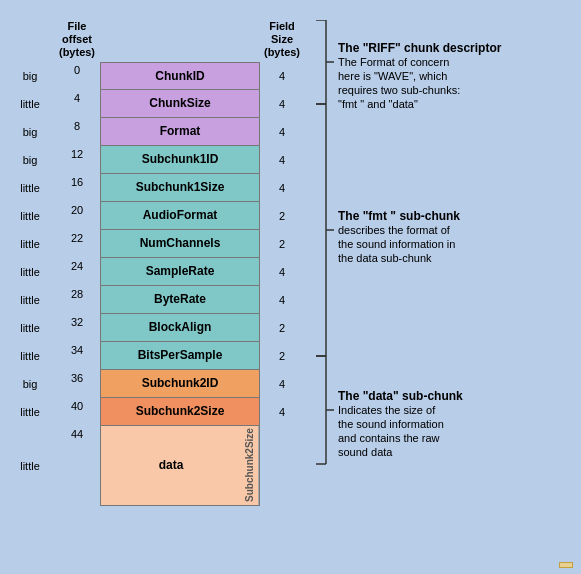  I want to click on table-row: big36Subchunk2ID4, so click(155, 384).